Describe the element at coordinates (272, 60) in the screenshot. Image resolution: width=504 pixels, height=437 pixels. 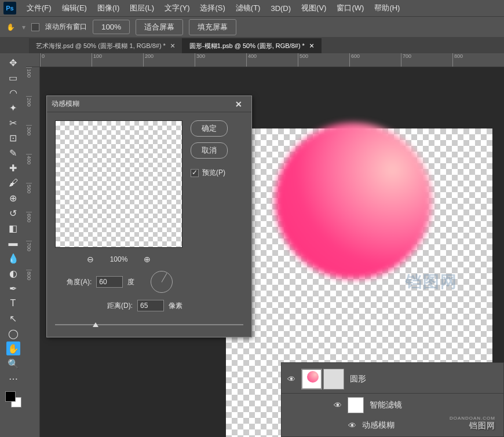
I see `ruler-horizontal: 0 100 200 300 400 500 600 700 800` at that location.